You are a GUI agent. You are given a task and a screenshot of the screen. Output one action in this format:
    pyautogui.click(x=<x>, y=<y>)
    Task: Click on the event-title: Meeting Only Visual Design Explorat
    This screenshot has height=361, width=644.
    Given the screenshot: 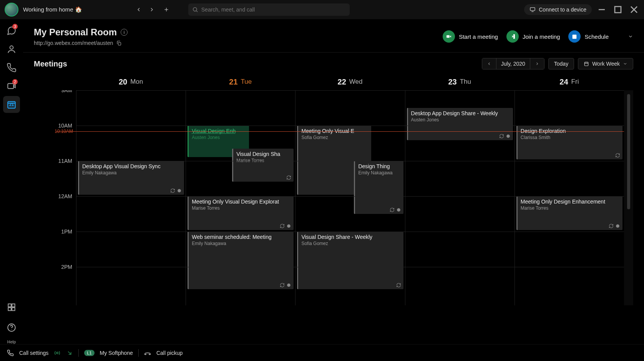 What is the action you would take?
    pyautogui.click(x=241, y=202)
    